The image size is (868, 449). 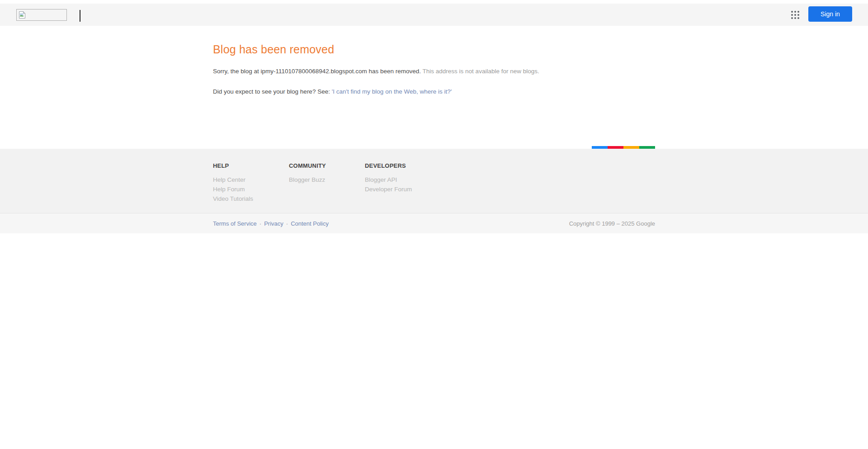 I want to click on text-cursor, so click(x=80, y=16).